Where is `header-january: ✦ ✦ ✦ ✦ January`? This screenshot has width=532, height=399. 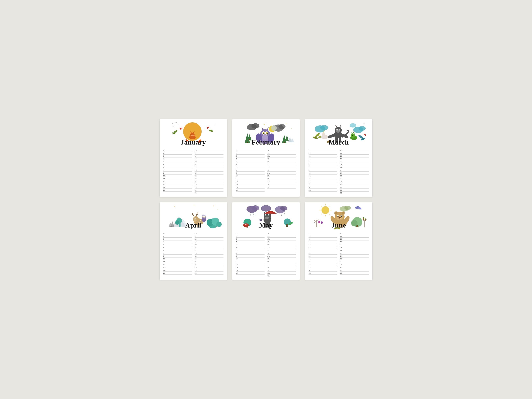
header-january: ✦ ✦ ✦ ✦ January is located at coordinates (193, 133).